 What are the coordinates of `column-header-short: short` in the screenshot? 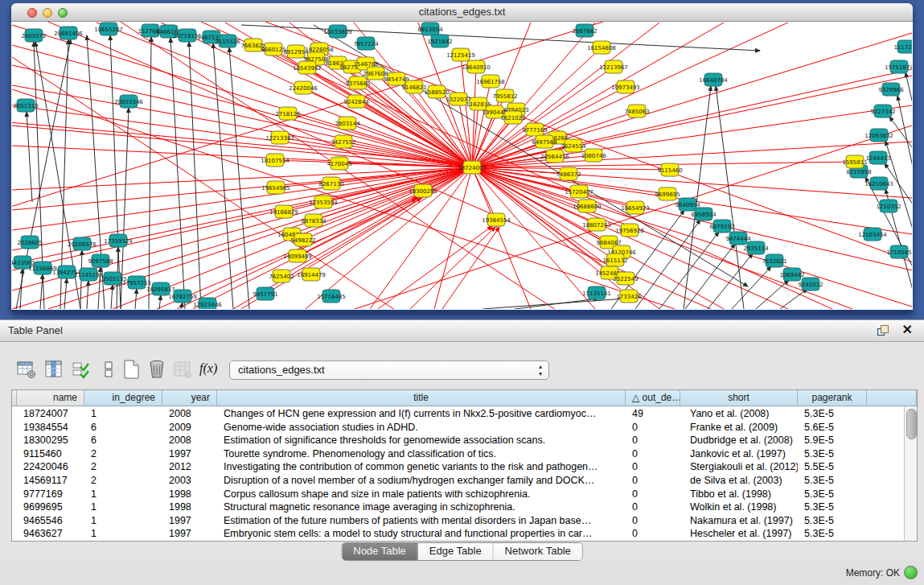 It's located at (739, 398).